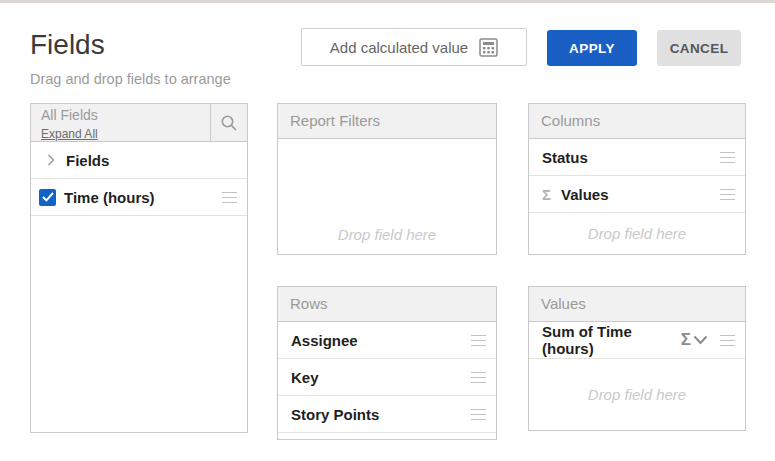 This screenshot has height=461, width=775. Describe the element at coordinates (70, 134) in the screenshot. I see `expand-all-link: Expand All` at that location.